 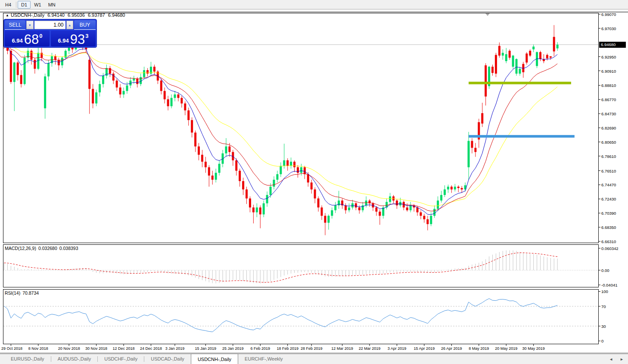 I want to click on chart-tab-eurchf: EURCHF-,Weekly, so click(x=264, y=359).